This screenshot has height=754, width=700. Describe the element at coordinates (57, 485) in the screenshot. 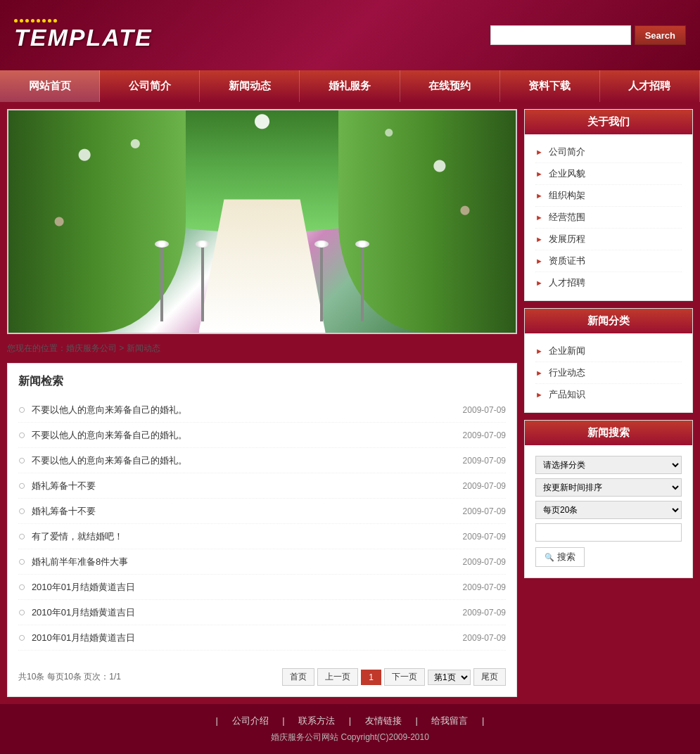

I see `news-item-left: ○ 婚礼筹备十不要` at that location.